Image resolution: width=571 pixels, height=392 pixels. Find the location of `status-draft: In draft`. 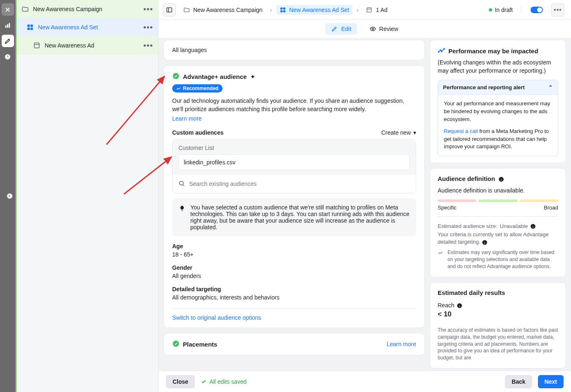

status-draft: In draft is located at coordinates (501, 10).